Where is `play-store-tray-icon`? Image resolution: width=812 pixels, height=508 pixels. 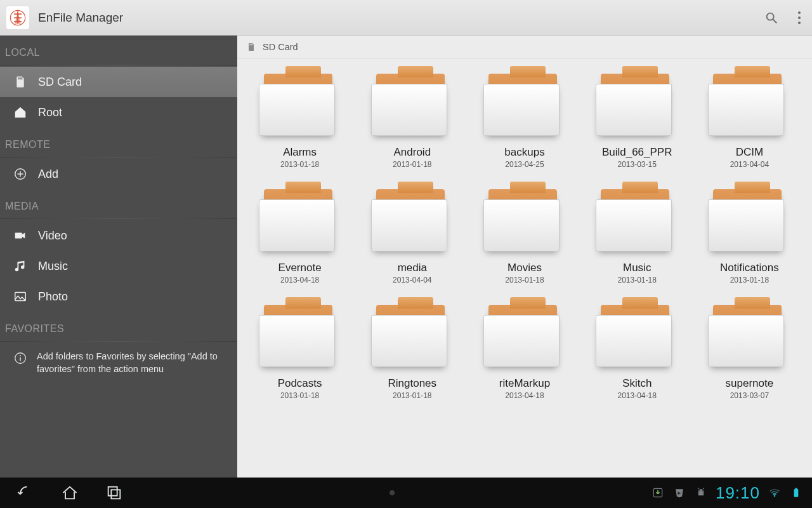
play-store-tray-icon is located at coordinates (679, 493).